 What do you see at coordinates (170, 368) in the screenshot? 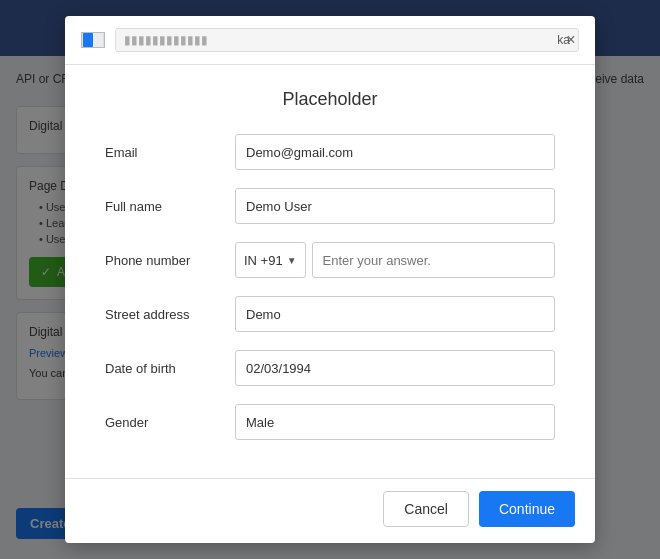
I see `dob-label: Date of birth` at bounding box center [170, 368].